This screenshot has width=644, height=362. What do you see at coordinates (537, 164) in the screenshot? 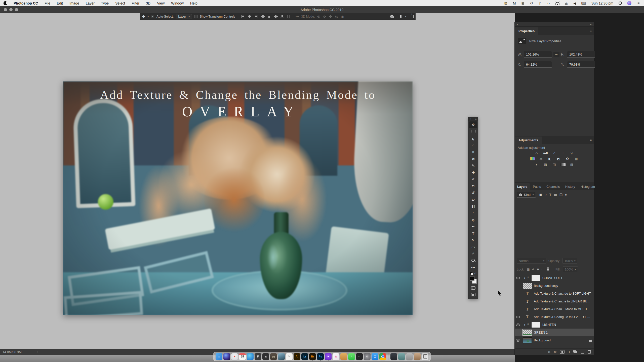
I see `invert-icon: ◐` at bounding box center [537, 164].